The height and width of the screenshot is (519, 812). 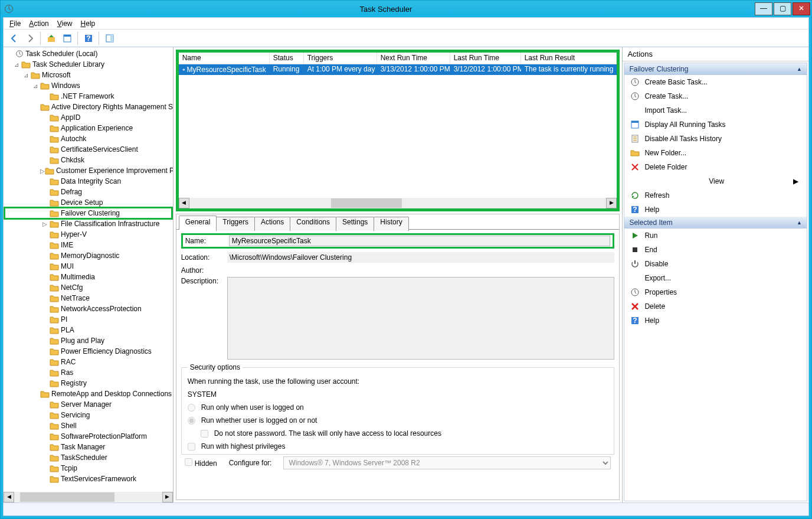 I want to click on tree-item: NetCfg, so click(x=89, y=288).